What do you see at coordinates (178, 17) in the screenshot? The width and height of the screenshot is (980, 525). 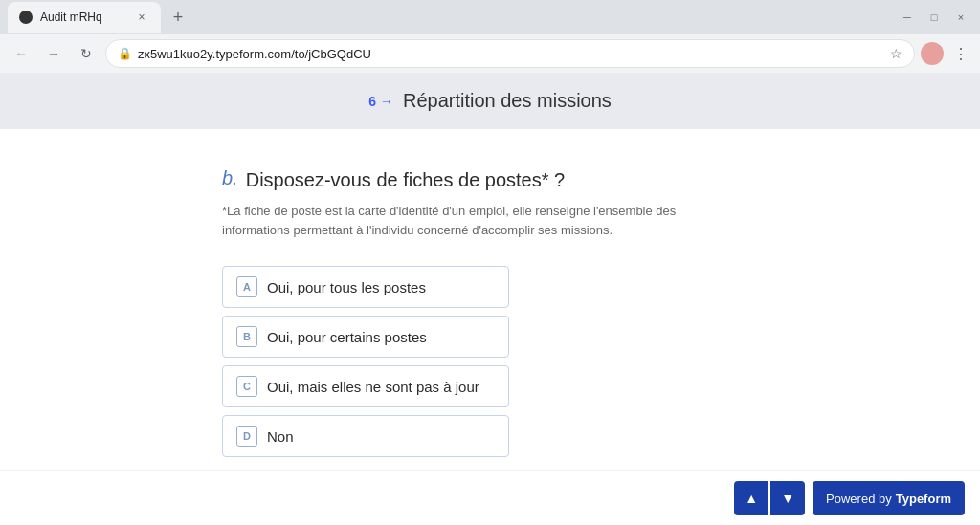 I see `new-tab-button: +` at bounding box center [178, 17].